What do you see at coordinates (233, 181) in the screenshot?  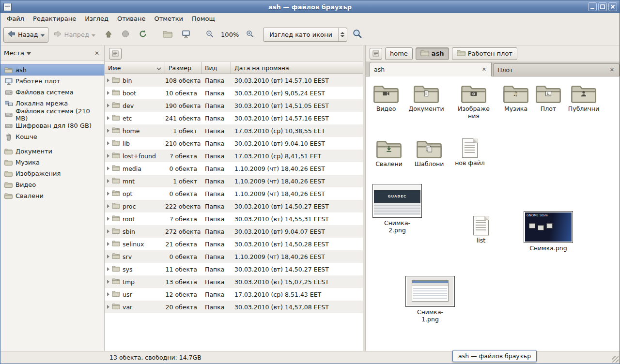 I see `table-row: mnt1 обектПапка1.10.2009 (чт) 18,40,26 E…` at bounding box center [233, 181].